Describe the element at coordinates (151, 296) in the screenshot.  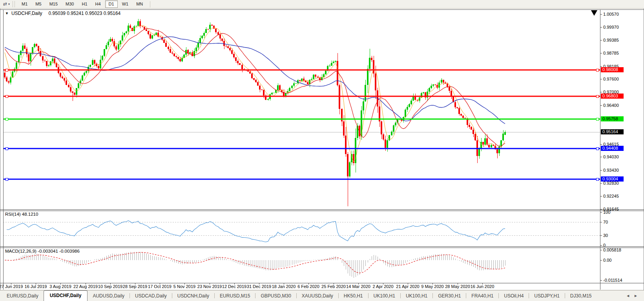
I see `tab-usdcad-daily: USDCAD,Daily` at that location.